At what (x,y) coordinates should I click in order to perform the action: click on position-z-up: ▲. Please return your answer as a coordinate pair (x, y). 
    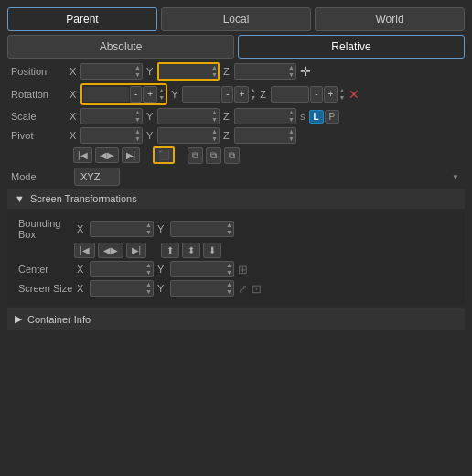
    Looking at the image, I should click on (291, 68).